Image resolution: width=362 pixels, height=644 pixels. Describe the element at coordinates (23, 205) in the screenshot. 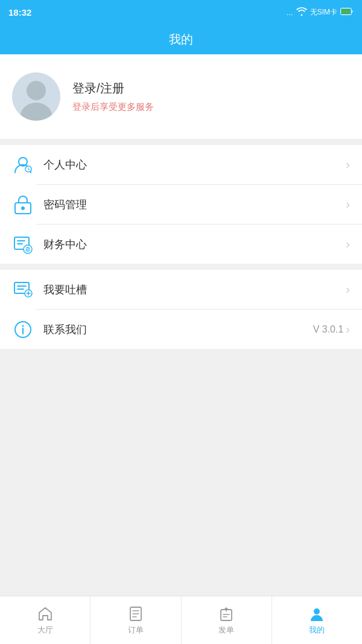

I see `lock-icon` at that location.